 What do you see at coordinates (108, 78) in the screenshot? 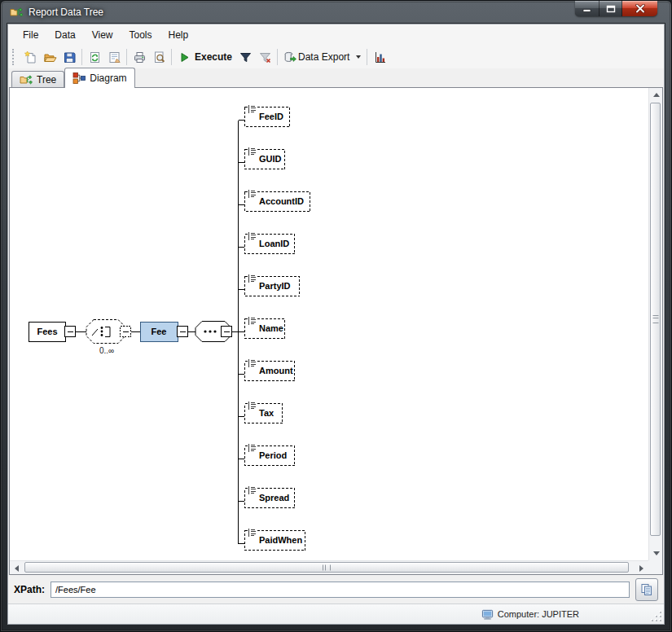
I see `tab-diagram-label: Diagram` at bounding box center [108, 78].